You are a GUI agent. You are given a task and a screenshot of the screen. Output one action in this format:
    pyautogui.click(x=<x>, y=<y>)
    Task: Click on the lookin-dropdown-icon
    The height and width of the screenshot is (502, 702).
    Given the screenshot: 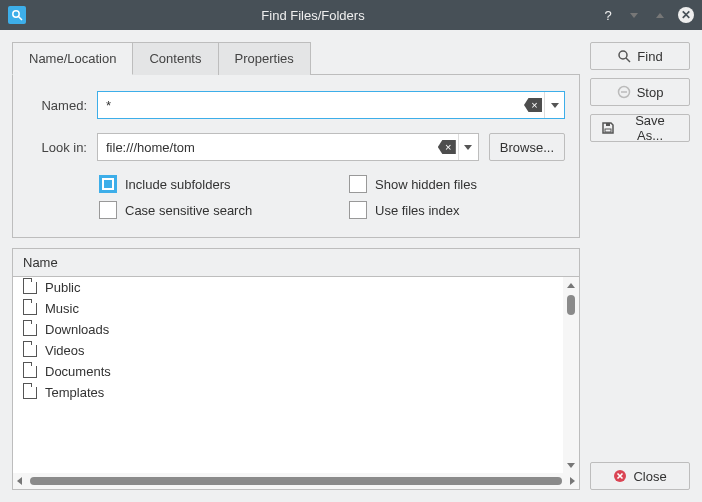 What is the action you would take?
    pyautogui.click(x=468, y=147)
    